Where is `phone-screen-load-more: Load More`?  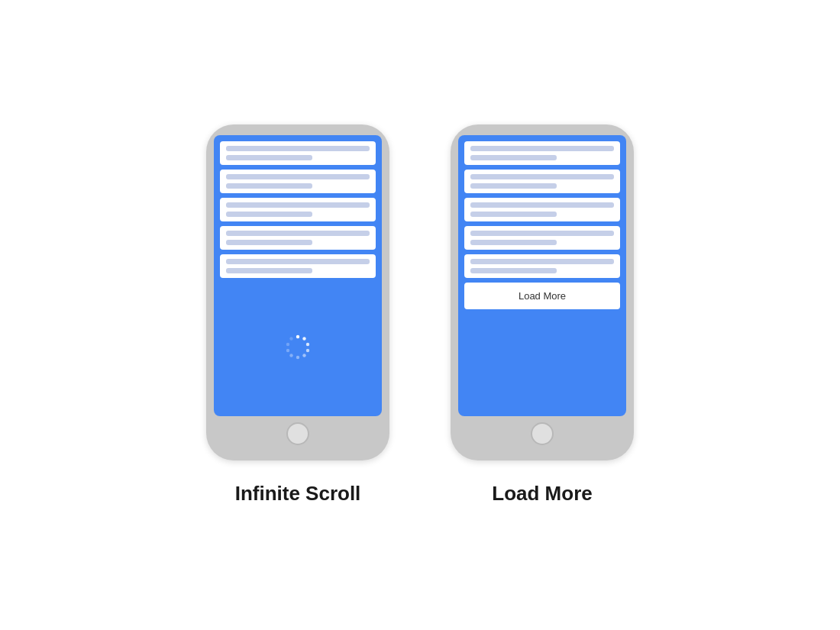 phone-screen-load-more: Load More is located at coordinates (542, 276).